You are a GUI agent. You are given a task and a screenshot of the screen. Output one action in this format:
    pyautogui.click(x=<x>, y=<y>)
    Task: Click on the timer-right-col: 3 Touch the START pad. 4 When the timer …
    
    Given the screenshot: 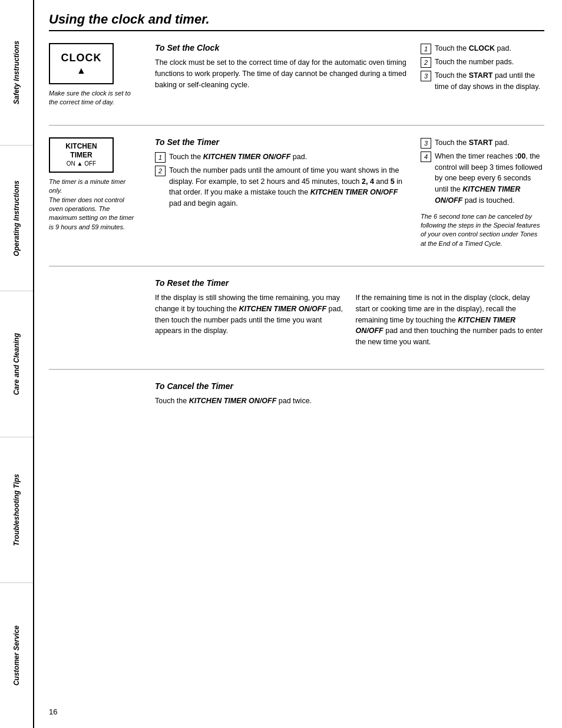 What is the action you would take?
    pyautogui.click(x=482, y=193)
    